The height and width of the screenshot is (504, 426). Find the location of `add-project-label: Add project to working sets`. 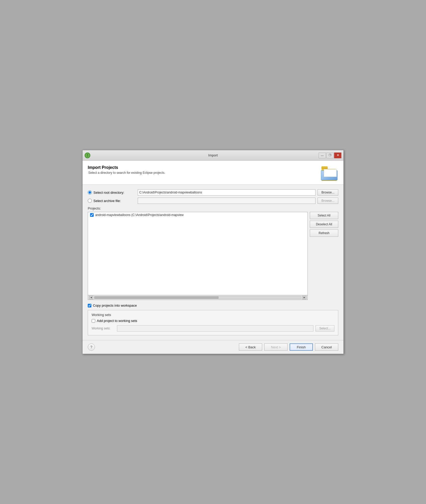

add-project-label: Add project to working sets is located at coordinates (117, 321).